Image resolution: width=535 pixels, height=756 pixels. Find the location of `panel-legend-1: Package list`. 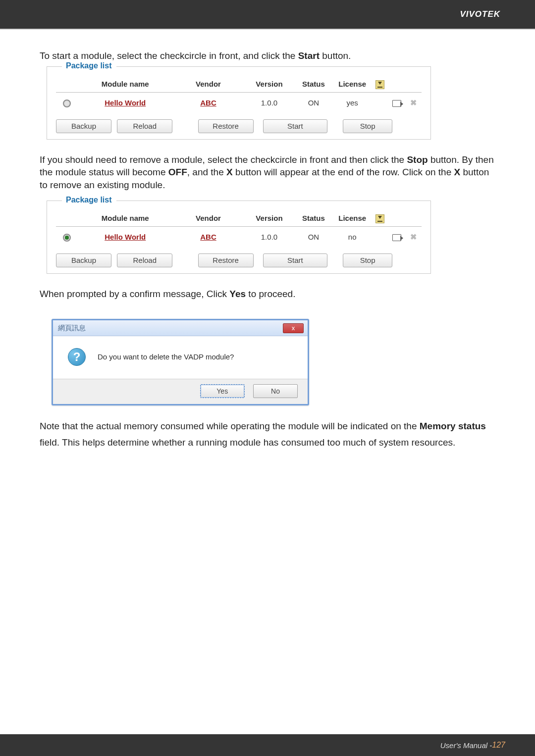

panel-legend-1: Package list is located at coordinates (89, 66).